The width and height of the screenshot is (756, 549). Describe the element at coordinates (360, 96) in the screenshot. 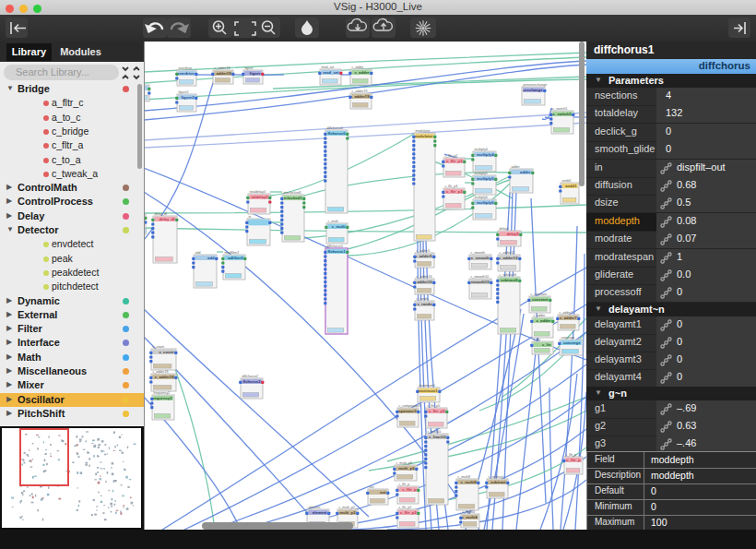

I see `svg-text: c_adder19` at that location.